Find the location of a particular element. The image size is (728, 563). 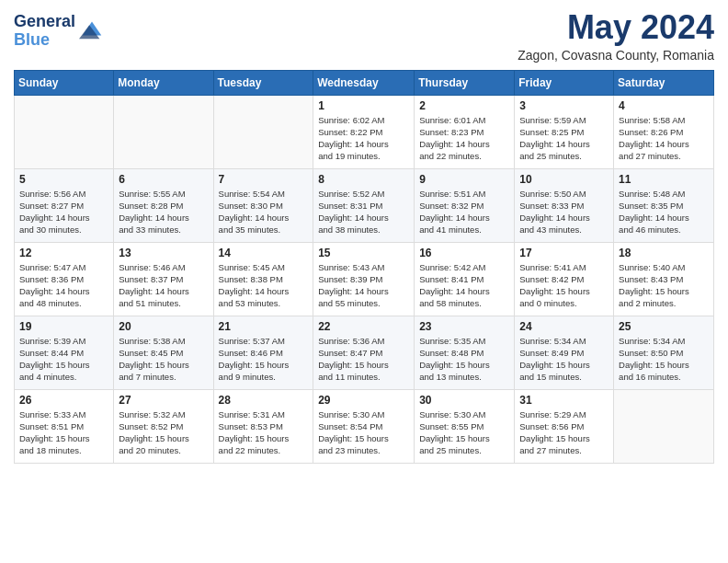

calendar-cell: 22Sunrise: 5:36 AM Sunset: 8:47 PM Dayli… is located at coordinates (364, 352).